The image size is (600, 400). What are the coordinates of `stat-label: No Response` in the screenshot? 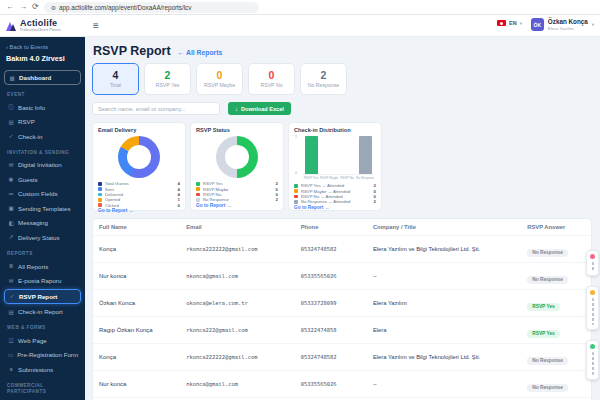 It's located at (324, 85).